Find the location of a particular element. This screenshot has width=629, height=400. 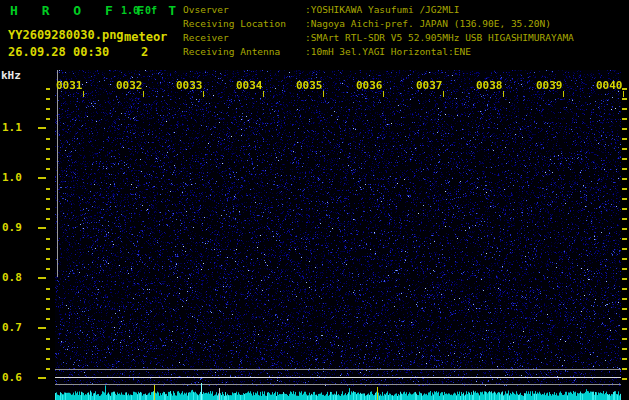

freq-label: 0.9 is located at coordinates (12, 228).